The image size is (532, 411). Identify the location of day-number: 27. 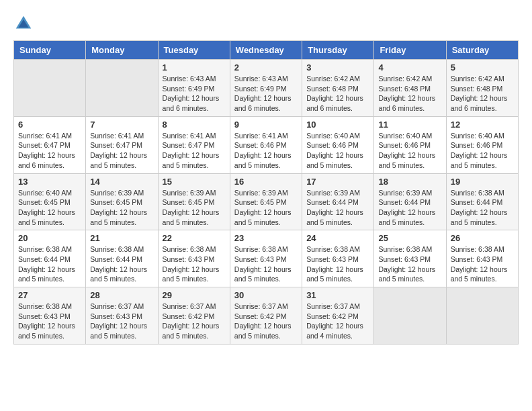
(50, 295).